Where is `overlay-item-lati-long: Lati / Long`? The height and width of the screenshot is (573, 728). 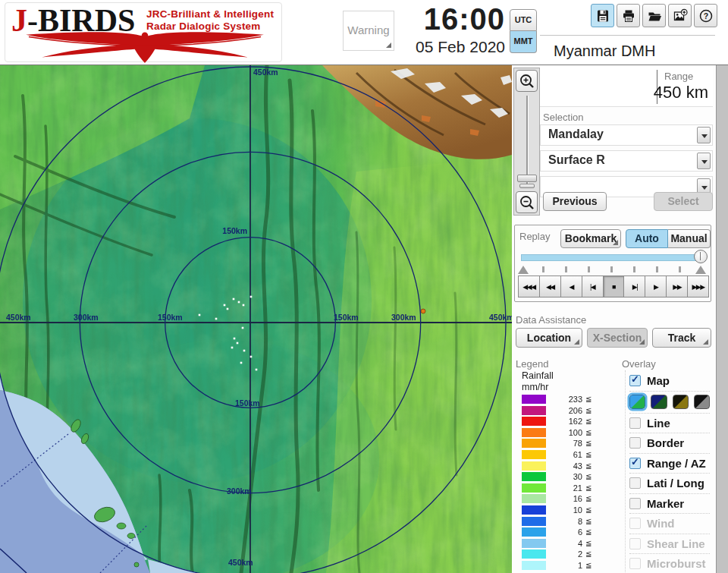 overlay-item-lati-long: Lati / Long is located at coordinates (670, 483).